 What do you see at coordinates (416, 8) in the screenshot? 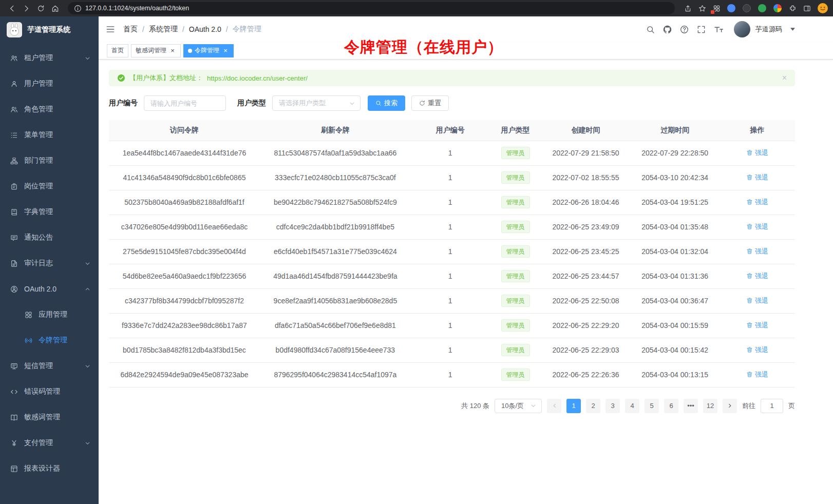
I see `browser-toolbar: 127.0.0.1:1024/system/oauth2/token` at bounding box center [416, 8].